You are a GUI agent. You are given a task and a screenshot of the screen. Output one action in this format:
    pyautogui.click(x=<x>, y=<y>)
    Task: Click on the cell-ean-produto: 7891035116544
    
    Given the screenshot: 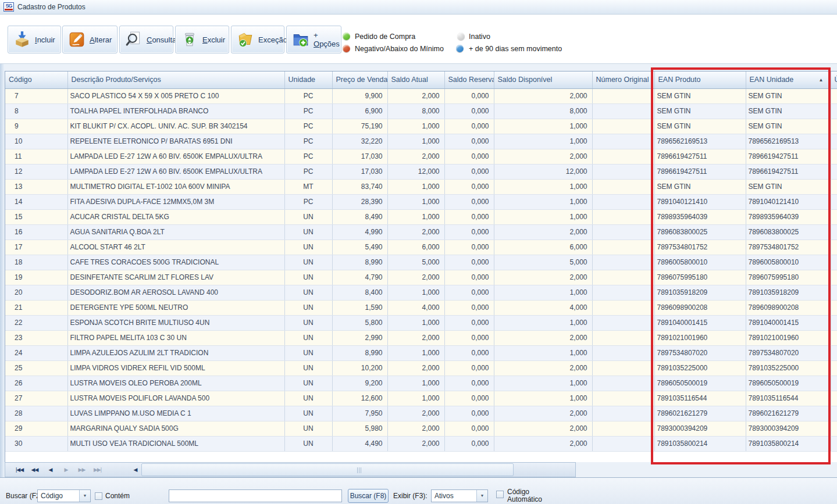 What is the action you would take?
    pyautogui.click(x=700, y=398)
    